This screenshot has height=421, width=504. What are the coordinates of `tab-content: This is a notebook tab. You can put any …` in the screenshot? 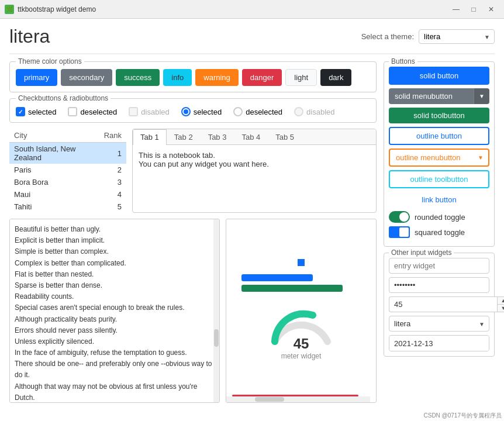 It's located at (254, 168).